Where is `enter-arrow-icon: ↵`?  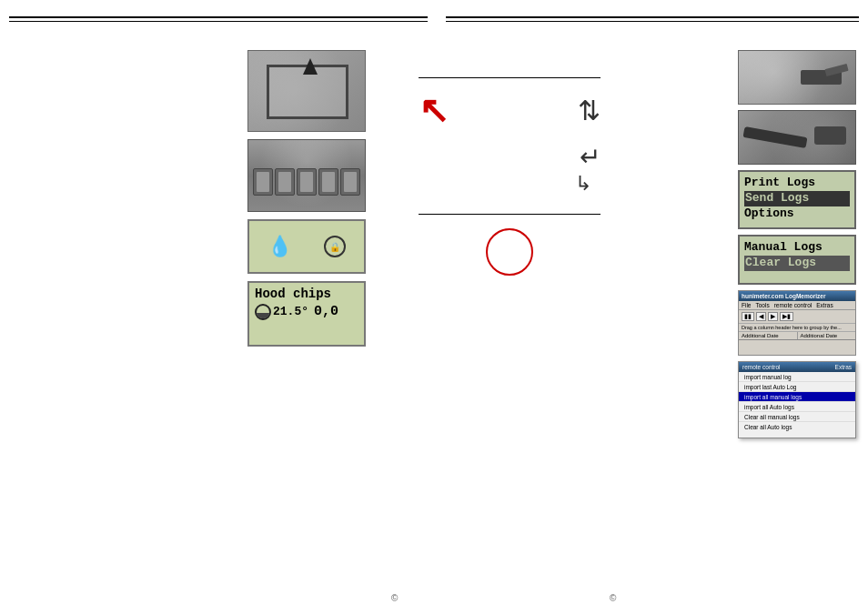 enter-arrow-icon: ↵ is located at coordinates (590, 156).